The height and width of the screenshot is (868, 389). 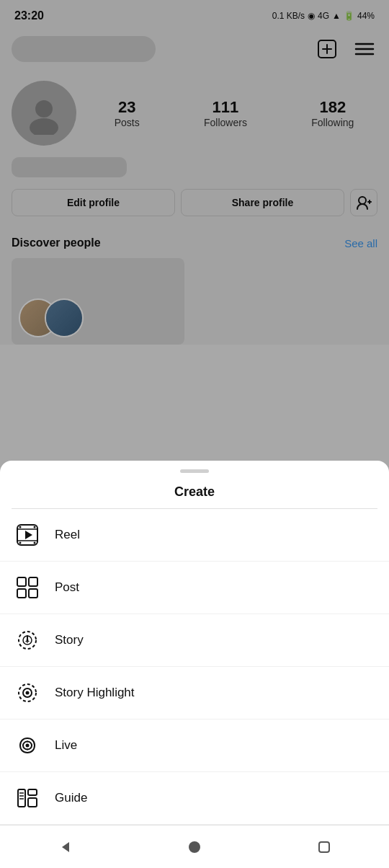 What do you see at coordinates (324, 847) in the screenshot?
I see `recent-apps-button` at bounding box center [324, 847].